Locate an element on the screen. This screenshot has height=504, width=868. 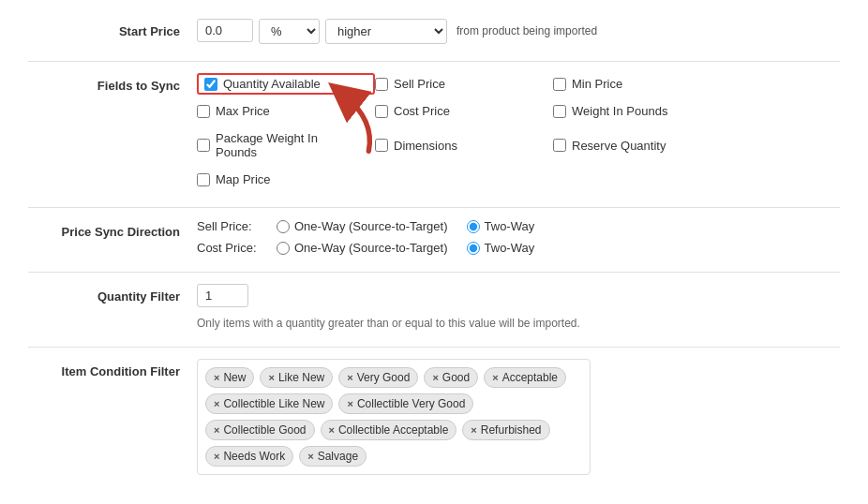
checkbox-maxprice-label: Max Price is located at coordinates (243, 111).